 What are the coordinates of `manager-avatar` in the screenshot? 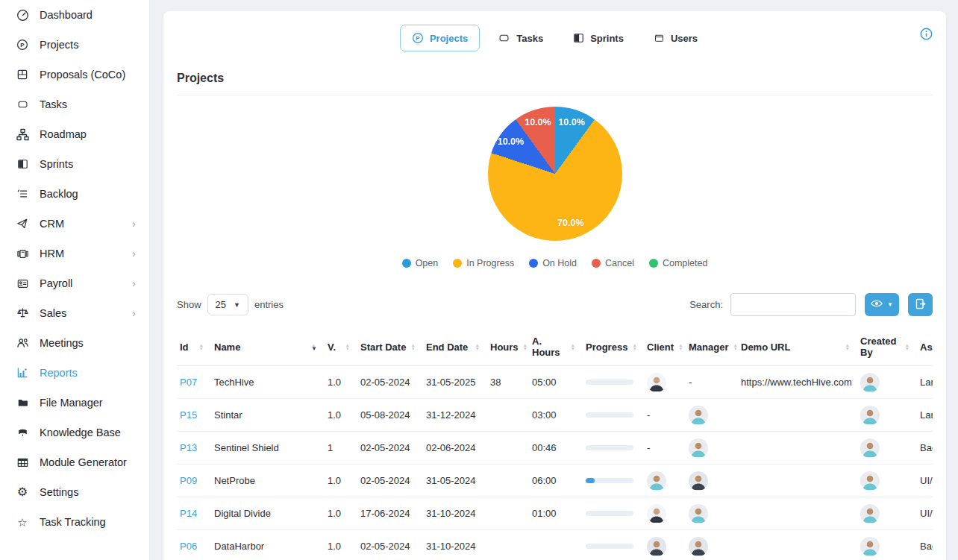 It's located at (698, 415).